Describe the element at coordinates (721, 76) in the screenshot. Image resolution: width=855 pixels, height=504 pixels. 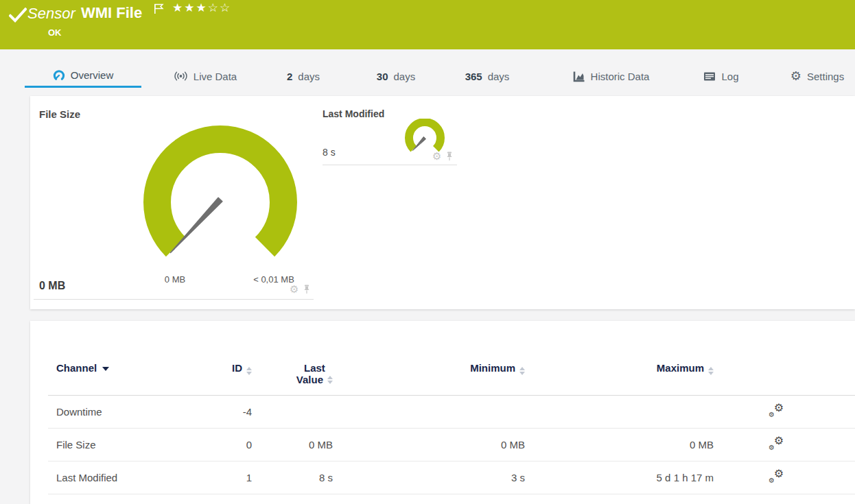
I see `tab-log: Log` at that location.